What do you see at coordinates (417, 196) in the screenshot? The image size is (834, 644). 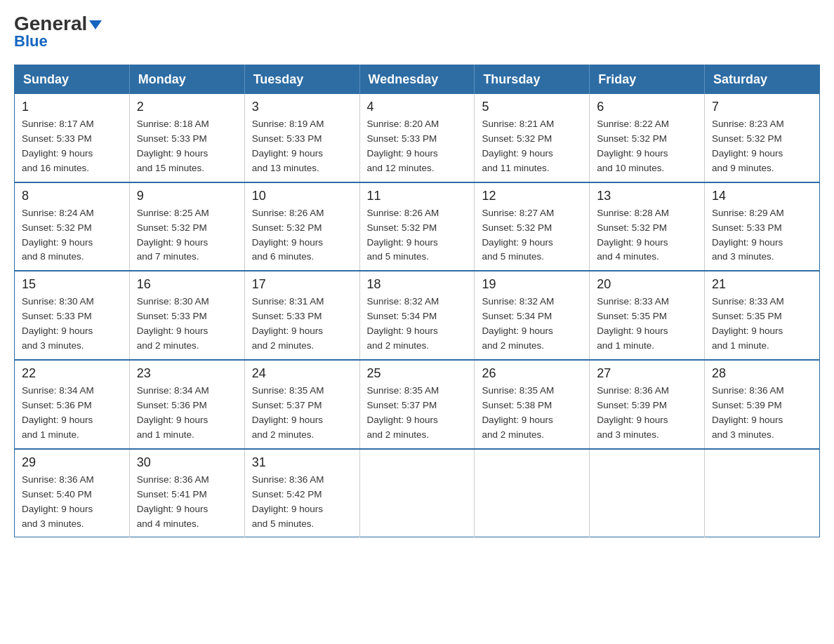 I see `day-number: 11` at bounding box center [417, 196].